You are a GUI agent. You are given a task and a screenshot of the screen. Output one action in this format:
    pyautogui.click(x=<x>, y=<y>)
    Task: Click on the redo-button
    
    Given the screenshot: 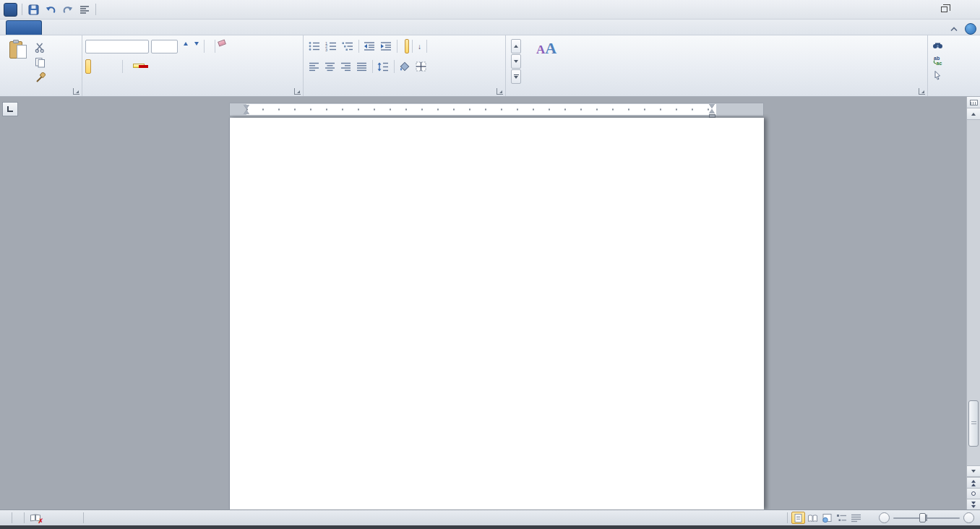 What is the action you would take?
    pyautogui.click(x=68, y=9)
    